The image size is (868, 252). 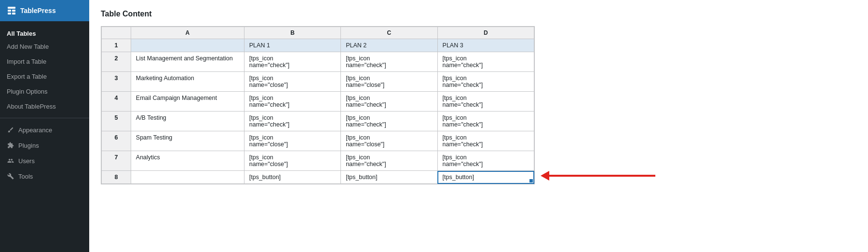 What do you see at coordinates (486, 101) in the screenshot?
I see `cell-4d: [tps_iconname="check"]` at bounding box center [486, 101].